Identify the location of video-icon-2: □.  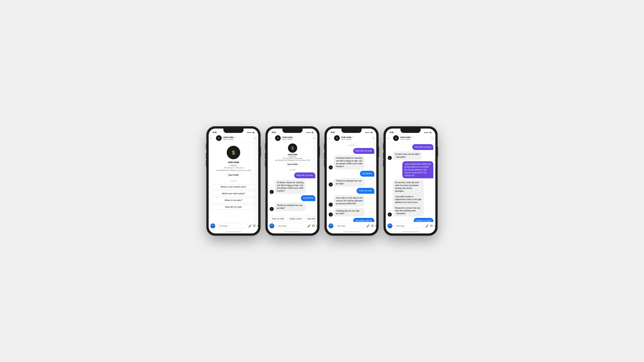
(314, 138).